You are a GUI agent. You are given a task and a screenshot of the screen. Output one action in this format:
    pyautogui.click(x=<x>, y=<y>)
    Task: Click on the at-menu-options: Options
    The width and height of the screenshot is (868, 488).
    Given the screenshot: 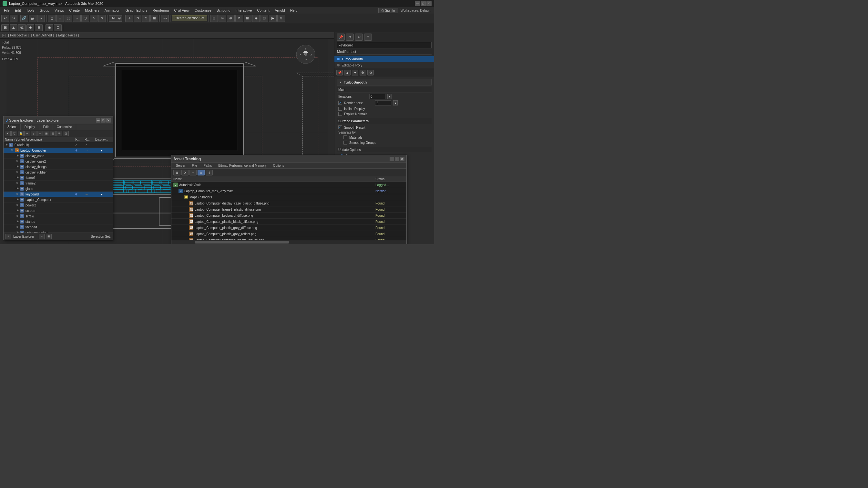 What is the action you would take?
    pyautogui.click(x=279, y=166)
    